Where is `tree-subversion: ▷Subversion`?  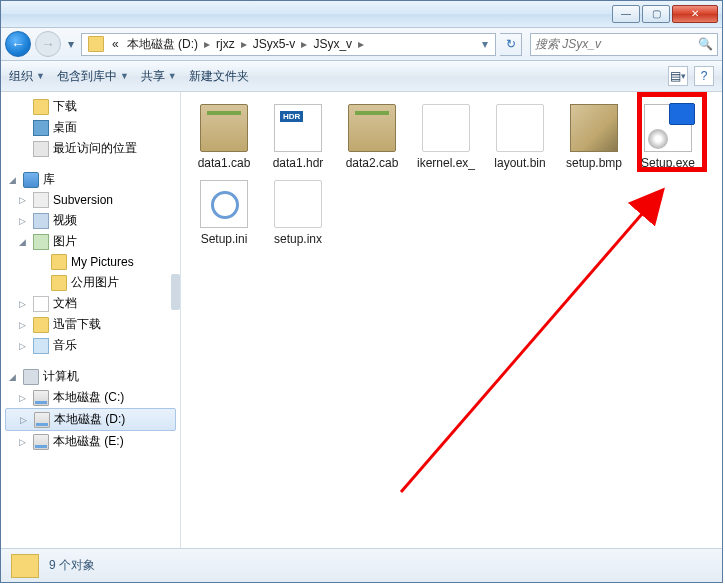 tree-subversion: ▷Subversion is located at coordinates (90, 200).